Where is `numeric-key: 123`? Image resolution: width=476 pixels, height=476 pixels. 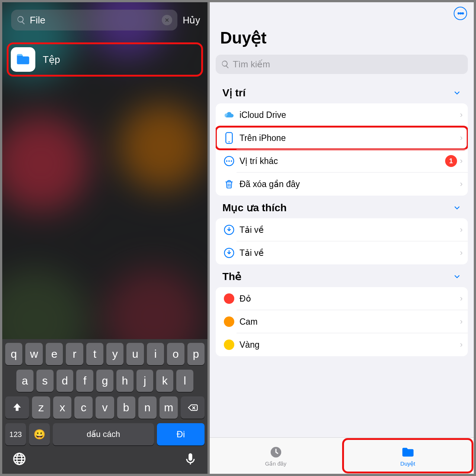 numeric-key: 123 is located at coordinates (16, 434).